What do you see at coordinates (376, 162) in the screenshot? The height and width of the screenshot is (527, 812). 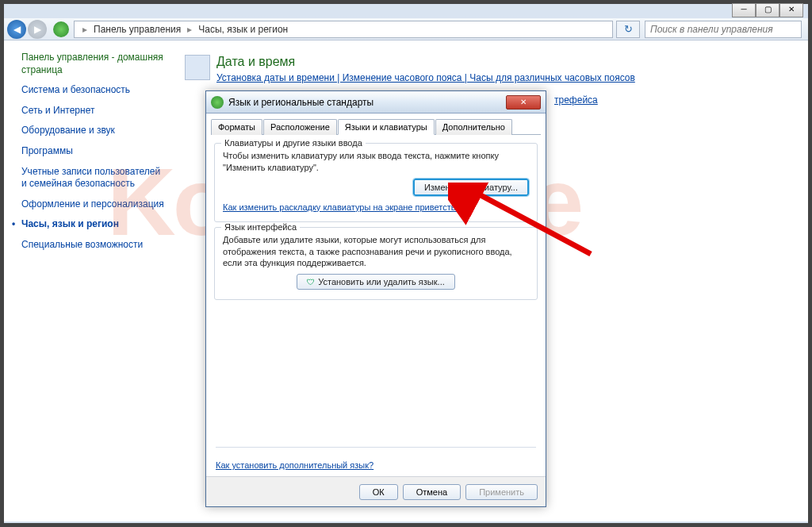 I see `group-text-keyboards: Чтобы изменить клавиатуру или язык ввода…` at bounding box center [376, 162].